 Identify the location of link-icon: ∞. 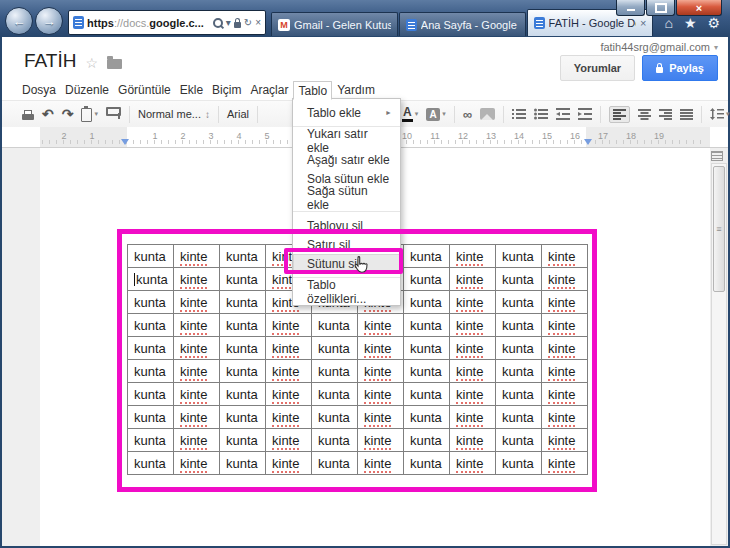
(468, 114).